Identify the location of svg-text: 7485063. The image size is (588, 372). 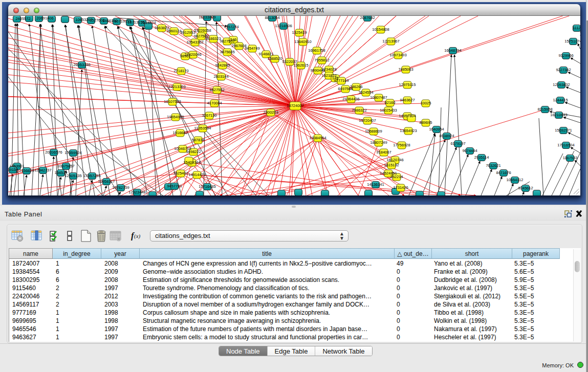
(405, 70).